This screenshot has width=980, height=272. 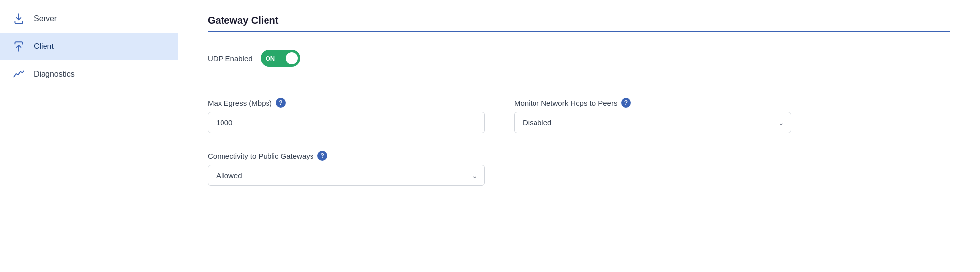 I want to click on connectivity-select-wrapper: Allowed Blocked ⌄, so click(x=346, y=175).